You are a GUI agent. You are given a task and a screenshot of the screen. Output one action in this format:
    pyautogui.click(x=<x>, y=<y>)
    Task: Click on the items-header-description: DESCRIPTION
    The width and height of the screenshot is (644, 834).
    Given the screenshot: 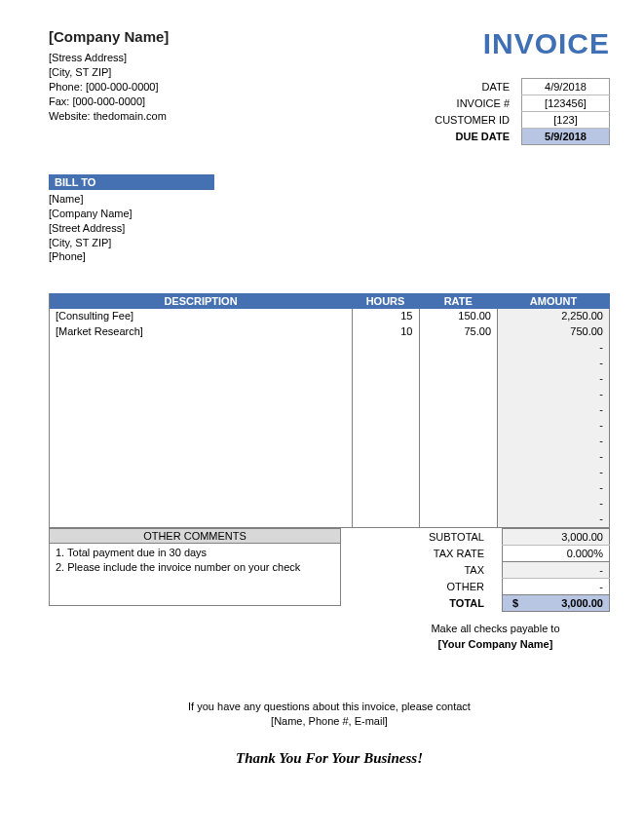 What is the action you would take?
    pyautogui.click(x=201, y=301)
    